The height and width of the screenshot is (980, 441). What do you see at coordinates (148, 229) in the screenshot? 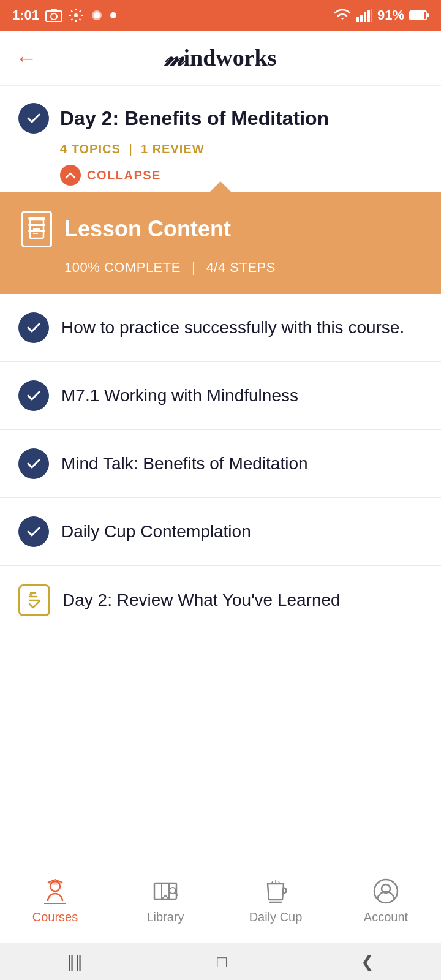
I see `lesson-title: Lesson Content` at bounding box center [148, 229].